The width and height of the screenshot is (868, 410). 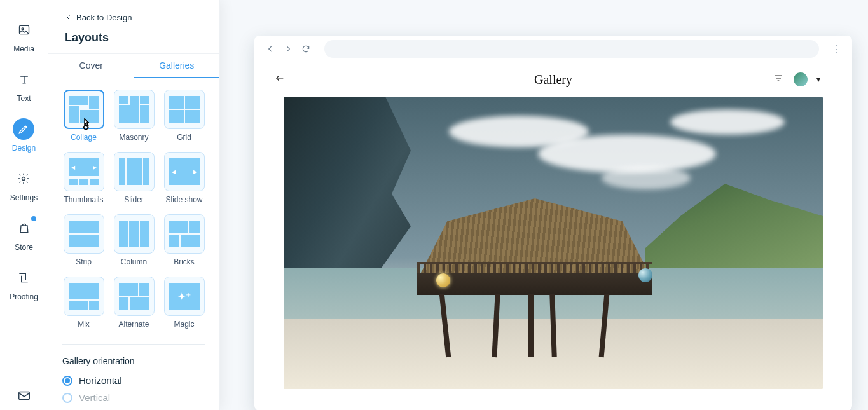 What do you see at coordinates (837, 50) in the screenshot?
I see `browser-more-button: ⋮` at bounding box center [837, 50].